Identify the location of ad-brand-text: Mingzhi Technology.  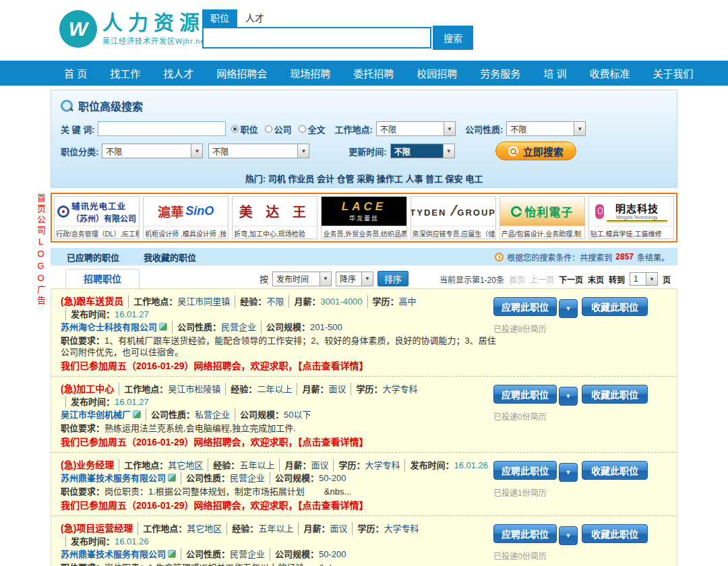
(636, 217).